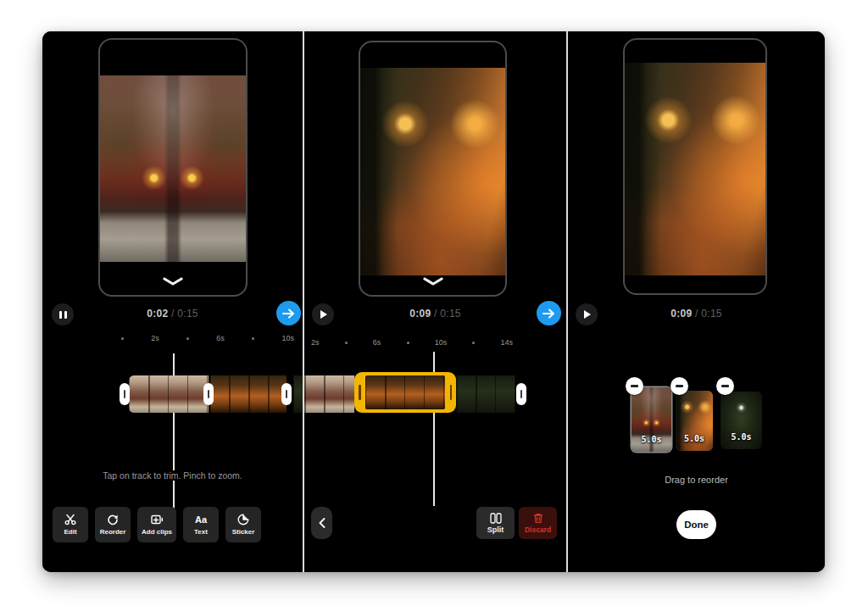  I want to click on trim-handle-right, so click(451, 392).